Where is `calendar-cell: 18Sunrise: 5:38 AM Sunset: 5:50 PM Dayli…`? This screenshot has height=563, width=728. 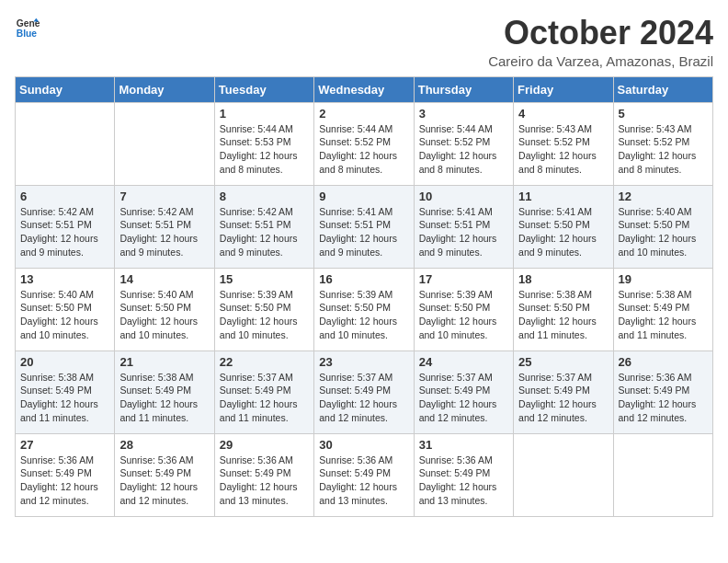 calendar-cell: 18Sunrise: 5:38 AM Sunset: 5:50 PM Dayli… is located at coordinates (563, 309).